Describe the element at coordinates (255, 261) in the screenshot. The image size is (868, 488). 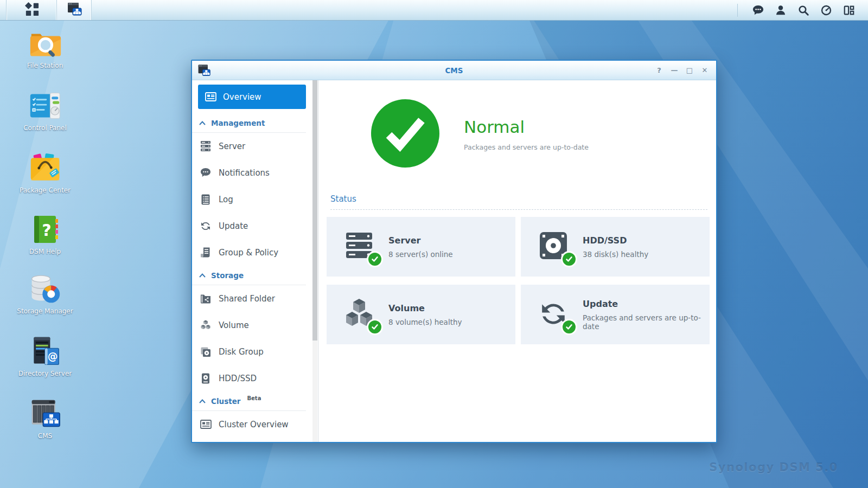
I see `cms-sidebar: Overview Management Server` at that location.